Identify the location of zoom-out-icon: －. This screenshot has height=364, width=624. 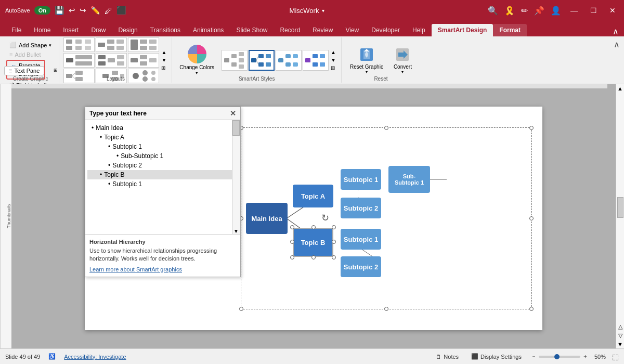
(534, 357).